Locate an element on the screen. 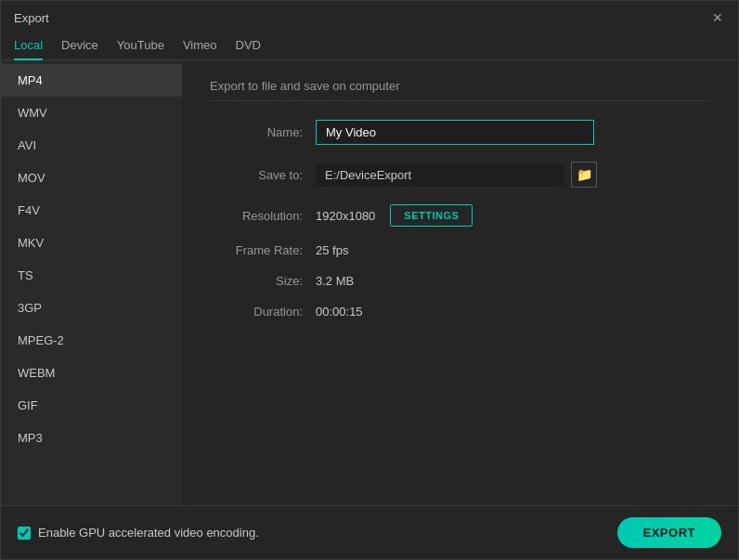  resolution-row: Resolution: 1920x1080 SETTINGS is located at coordinates (460, 215).